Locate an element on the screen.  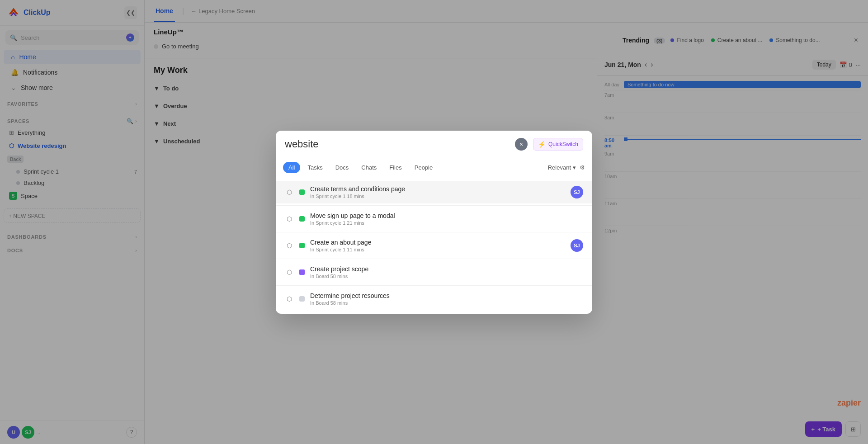
result-sub-2: In Sprint cycle 1 11 mins is located at coordinates (438, 250).